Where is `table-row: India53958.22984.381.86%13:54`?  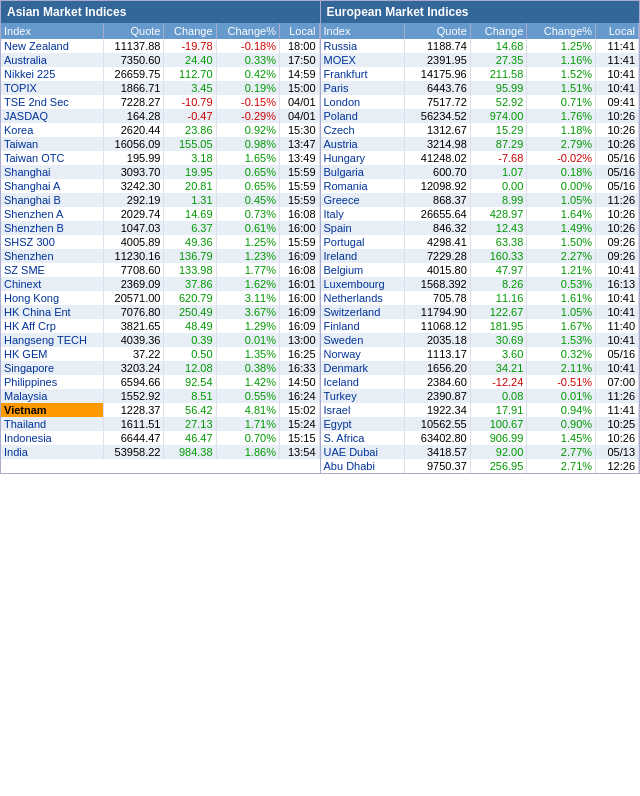
table-row: India53958.22984.381.86%13:54 is located at coordinates (160, 452).